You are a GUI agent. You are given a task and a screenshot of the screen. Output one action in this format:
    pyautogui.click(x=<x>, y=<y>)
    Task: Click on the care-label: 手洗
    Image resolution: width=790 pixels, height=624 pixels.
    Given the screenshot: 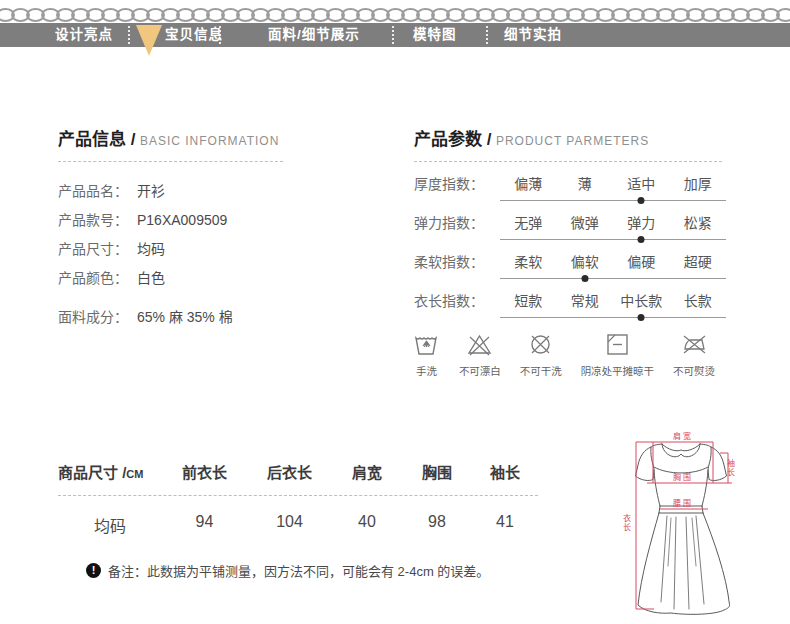 What is the action you would take?
    pyautogui.click(x=426, y=370)
    